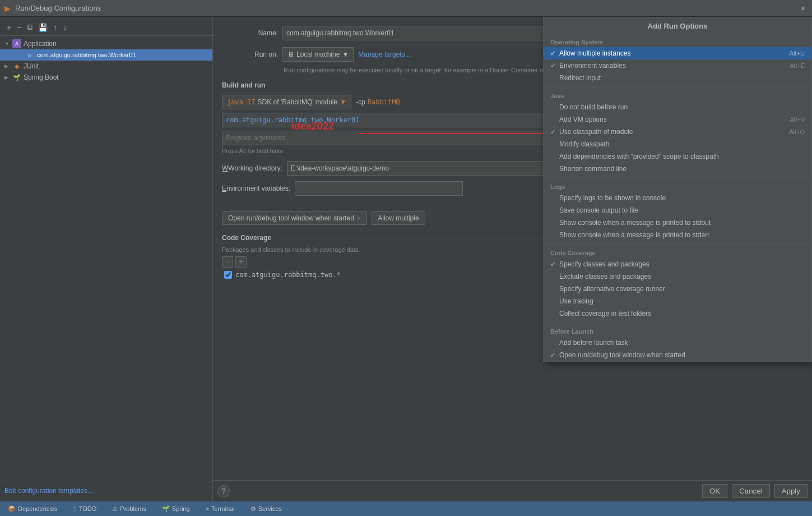 Image resolution: width=812 pixels, height=516 pixels. Describe the element at coordinates (398, 218) in the screenshot. I see `allow-multiple-button: Allow multiple` at that location.